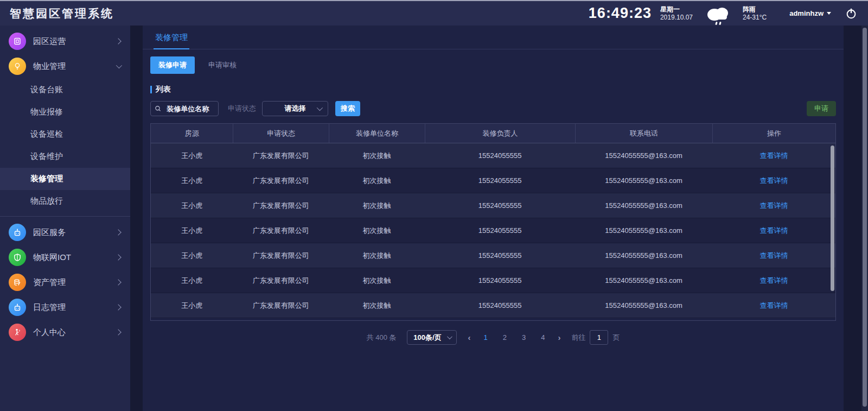 The height and width of the screenshot is (411, 868). What do you see at coordinates (599, 338) in the screenshot?
I see `goto-page-input` at bounding box center [599, 338].